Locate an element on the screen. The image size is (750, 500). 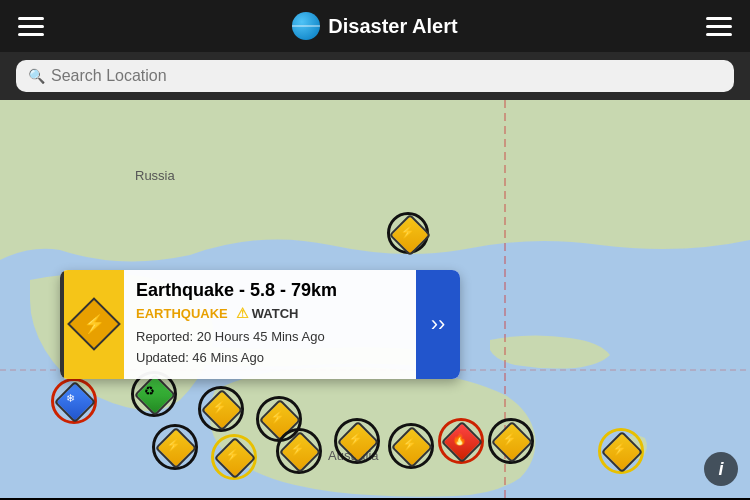
popup-updated-text: Updated: 46 Mins Ago is located at coordinates (270, 358).